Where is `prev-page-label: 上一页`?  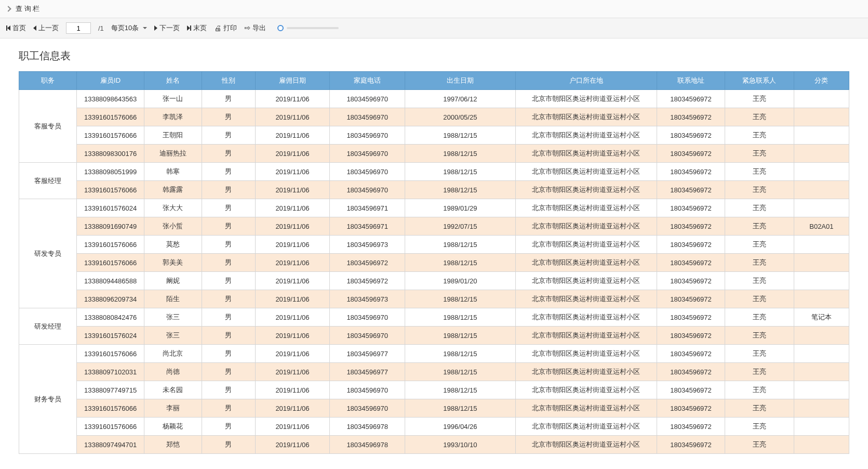
prev-page-label: 上一页 is located at coordinates (49, 28).